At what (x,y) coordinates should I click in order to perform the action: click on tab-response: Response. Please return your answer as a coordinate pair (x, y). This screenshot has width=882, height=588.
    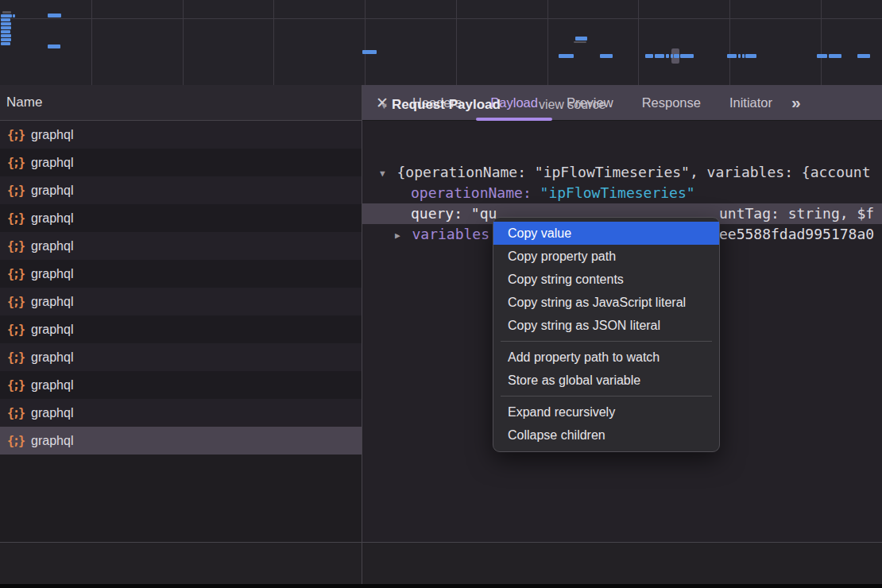
    Looking at the image, I should click on (671, 103).